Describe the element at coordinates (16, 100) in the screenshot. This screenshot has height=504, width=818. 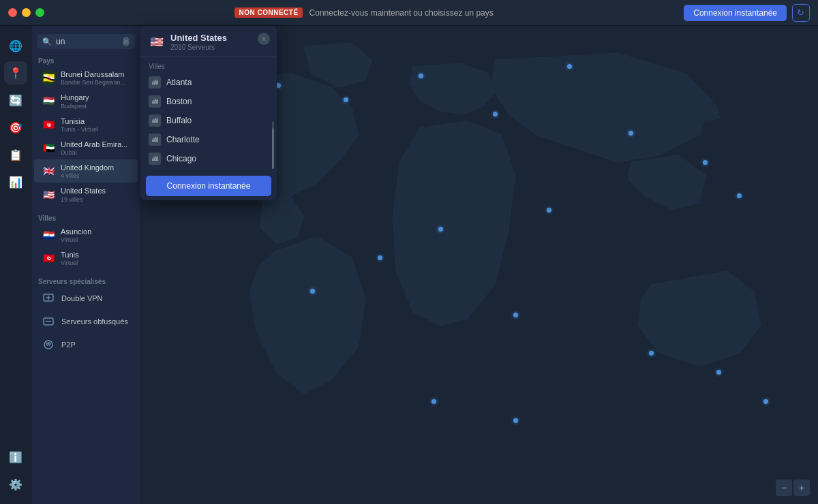
I see `sidebar-icon-sync: 🔄` at that location.